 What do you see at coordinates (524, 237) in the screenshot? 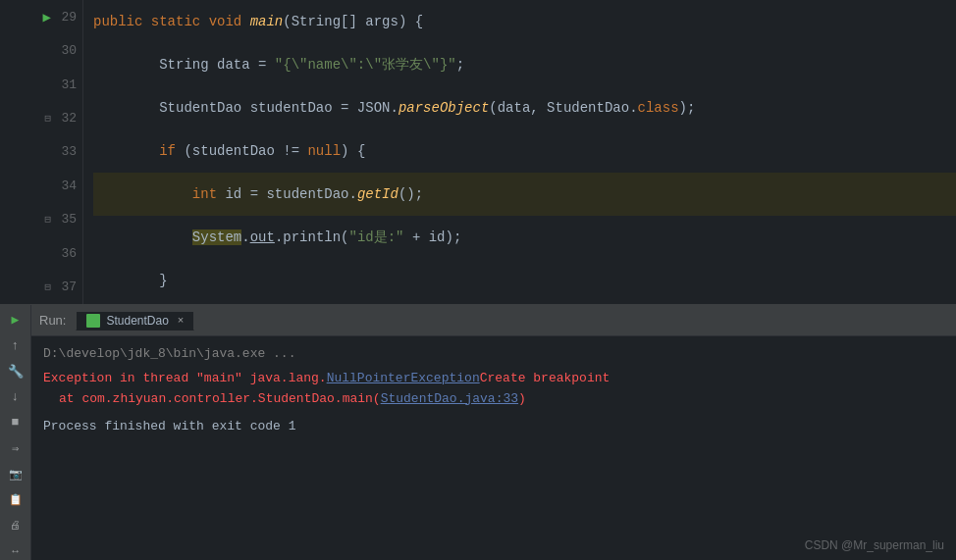
I see `code-line-34: System.out.println("id是:" + id);` at bounding box center [524, 237].